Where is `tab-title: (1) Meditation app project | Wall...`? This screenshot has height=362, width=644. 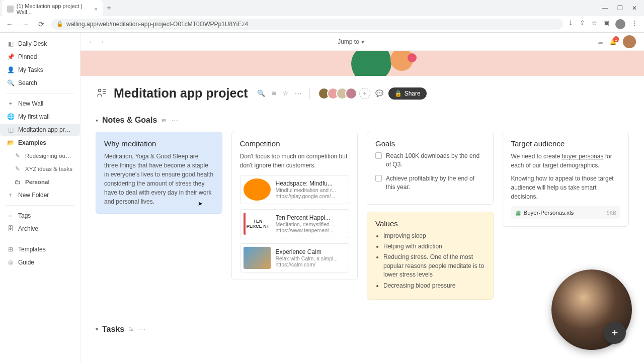 tab-title: (1) Meditation app project | Wall... is located at coordinates (54, 9).